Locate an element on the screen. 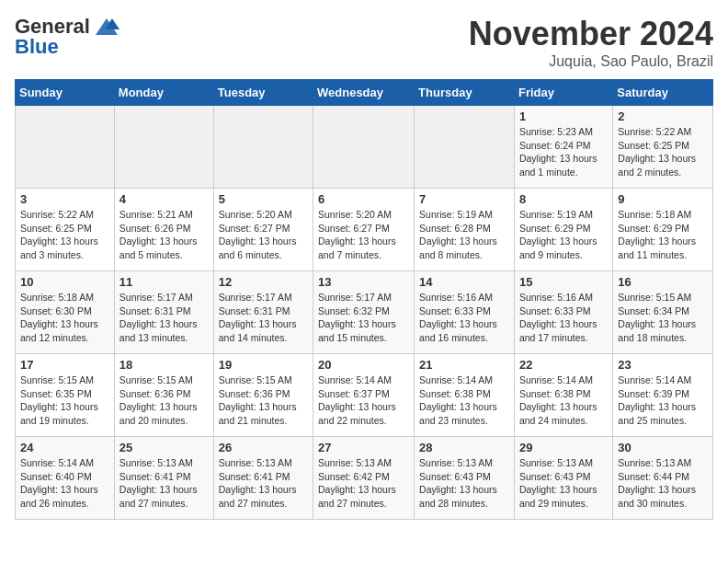 Image resolution: width=728 pixels, height=563 pixels. column-header-wednesday: Wednesday is located at coordinates (364, 93).